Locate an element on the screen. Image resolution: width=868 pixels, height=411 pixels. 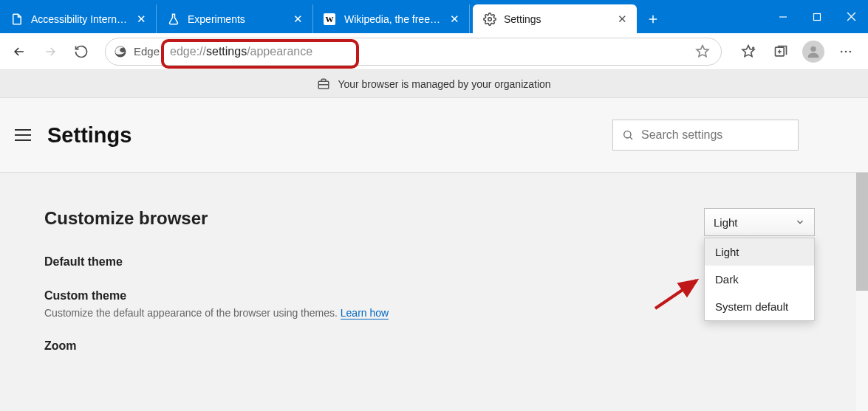
theme-select: Light is located at coordinates (759, 222).